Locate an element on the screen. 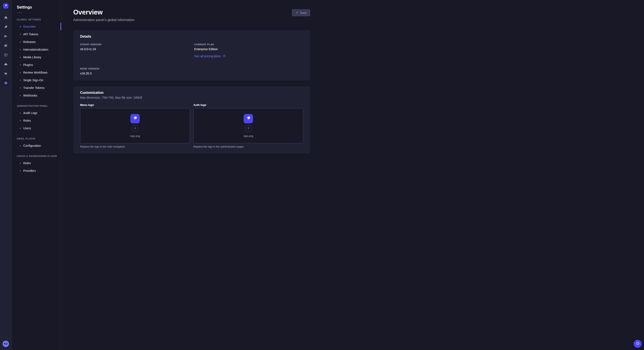 This screenshot has height=350, width=644. strapi-logo-button is located at coordinates (6, 6).